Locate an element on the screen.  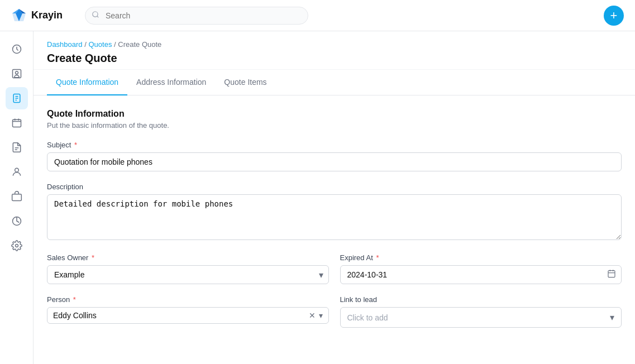
link-to-lead-label: Link to lead is located at coordinates (481, 299).